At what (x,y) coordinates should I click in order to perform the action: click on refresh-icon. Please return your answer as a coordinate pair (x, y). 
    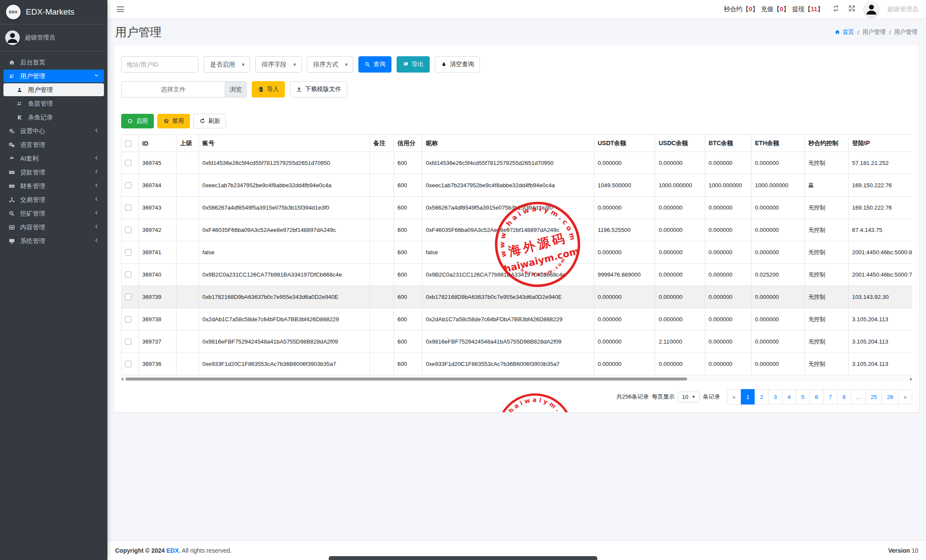
    Looking at the image, I should click on (836, 9).